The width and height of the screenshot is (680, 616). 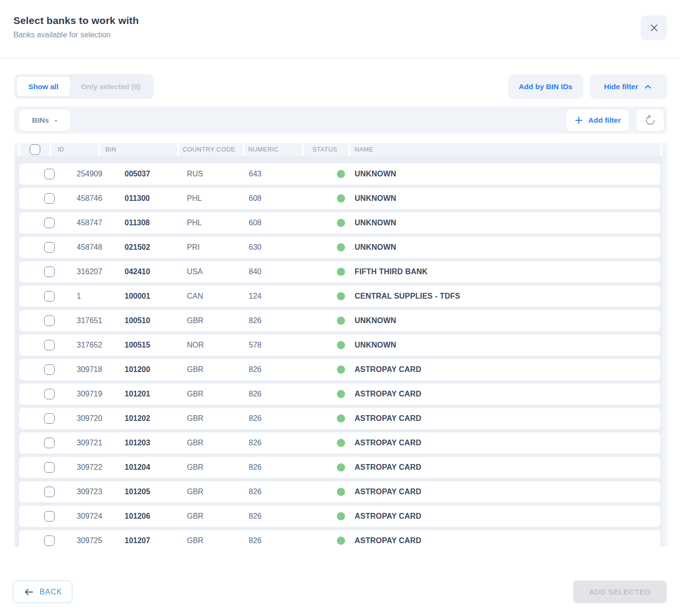 I want to click on add-filter-button: Add filter, so click(x=598, y=120).